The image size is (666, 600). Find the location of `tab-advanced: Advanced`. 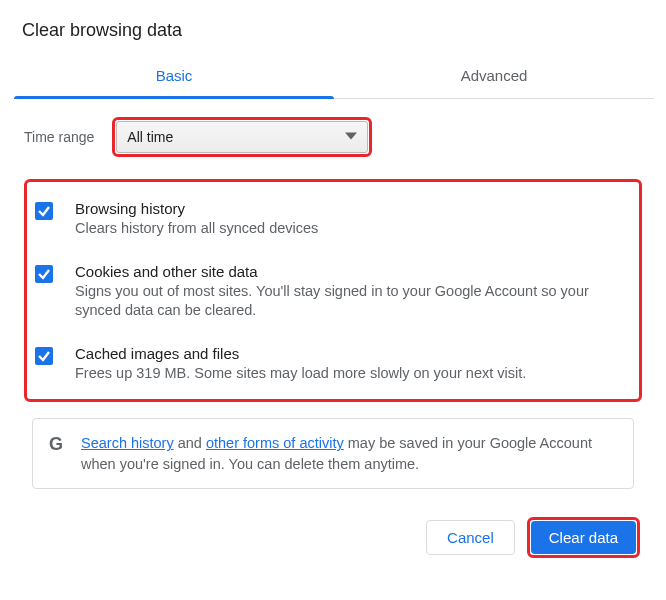

tab-advanced: Advanced is located at coordinates (494, 76).